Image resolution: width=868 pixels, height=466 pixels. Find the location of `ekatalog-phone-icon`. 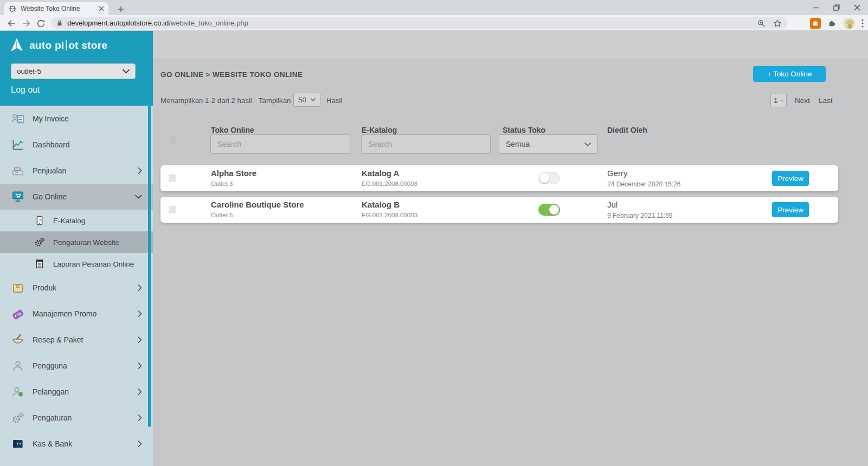

ekatalog-phone-icon is located at coordinates (40, 221).